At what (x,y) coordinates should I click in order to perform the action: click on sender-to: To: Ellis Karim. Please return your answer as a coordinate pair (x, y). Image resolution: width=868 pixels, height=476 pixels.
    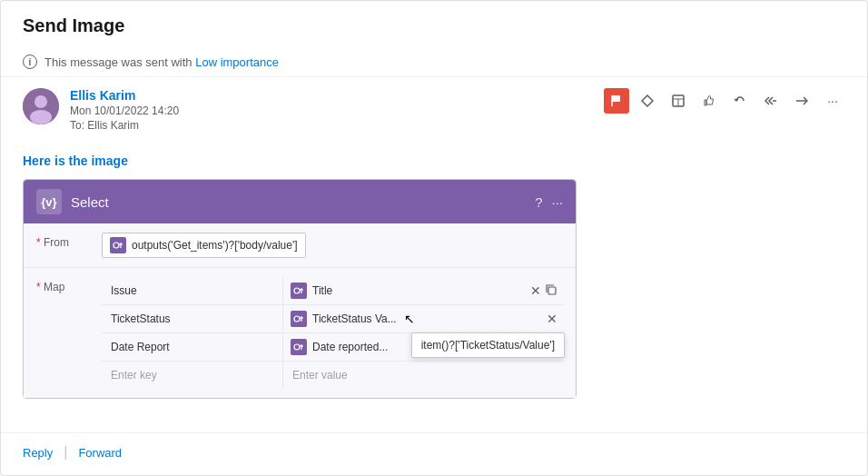
    Looking at the image, I should click on (124, 125).